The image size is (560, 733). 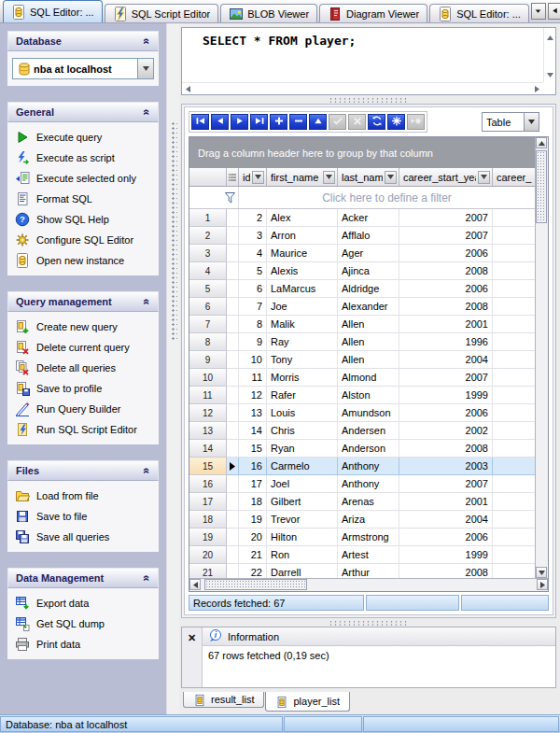 What do you see at coordinates (162, 13) in the screenshot?
I see `tab-sql-script-editor-1: SQL Script Editor` at bounding box center [162, 13].